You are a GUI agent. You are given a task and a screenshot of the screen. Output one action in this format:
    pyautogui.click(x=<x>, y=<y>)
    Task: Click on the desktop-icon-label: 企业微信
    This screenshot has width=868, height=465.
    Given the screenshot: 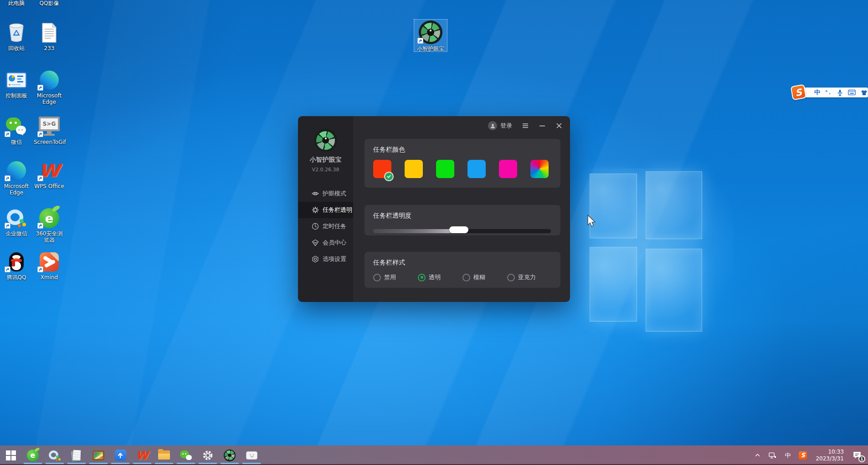 What is the action you would take?
    pyautogui.click(x=16, y=234)
    